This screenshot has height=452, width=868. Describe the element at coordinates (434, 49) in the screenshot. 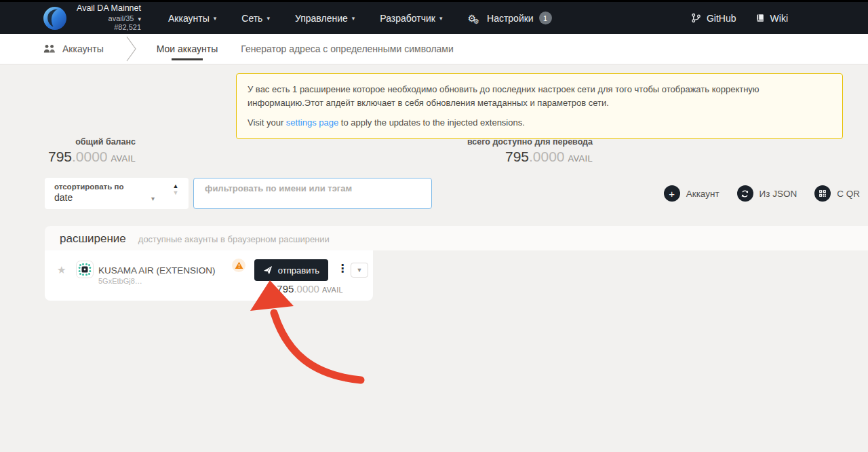

I see `tab-bar: Аккаунты Мои аккаунты Генератор адреса с…` at that location.